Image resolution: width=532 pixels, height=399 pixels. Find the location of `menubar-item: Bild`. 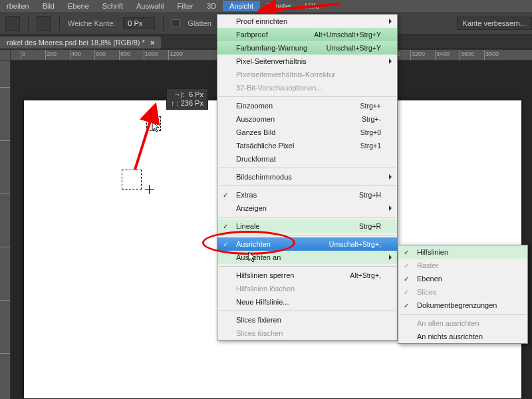

menubar-item: Bild is located at coordinates (49, 6).